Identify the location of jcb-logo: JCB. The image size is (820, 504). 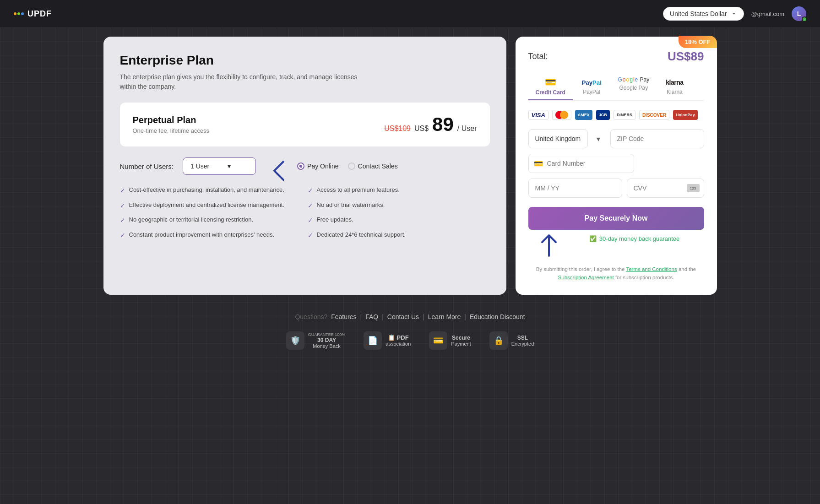
(603, 115).